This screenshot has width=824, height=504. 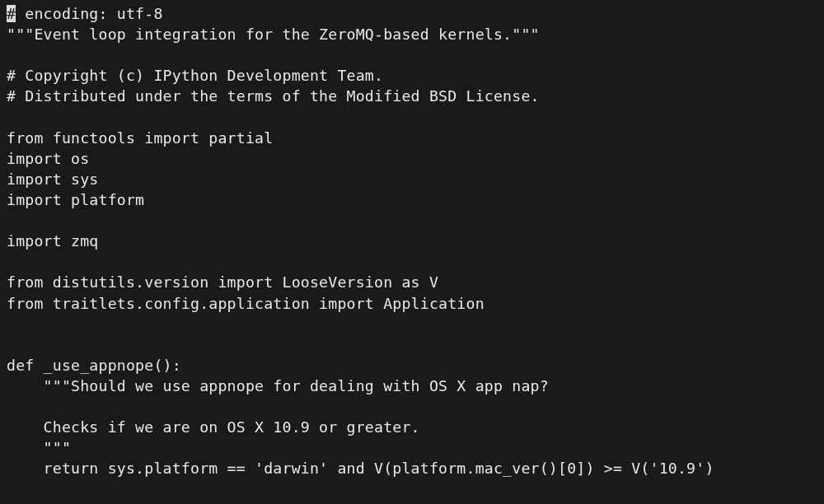 I want to click on code-line: def _use_appnope():, so click(x=94, y=366).